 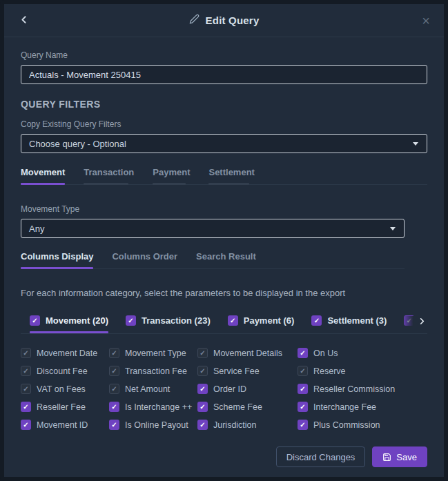 I want to click on edit-pencil-icon, so click(x=195, y=21).